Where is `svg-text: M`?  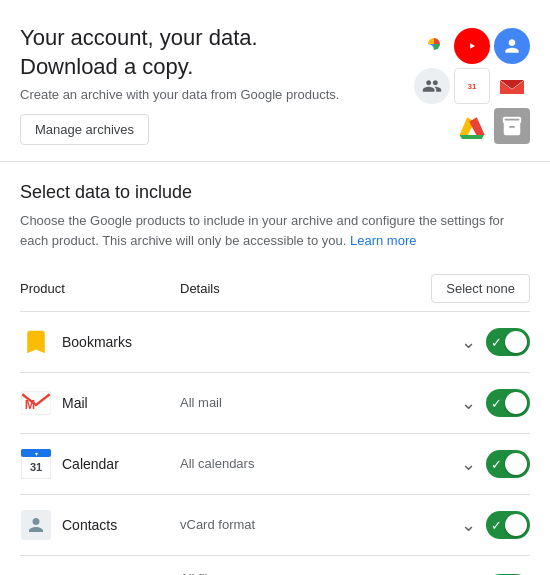 svg-text: M is located at coordinates (30, 405).